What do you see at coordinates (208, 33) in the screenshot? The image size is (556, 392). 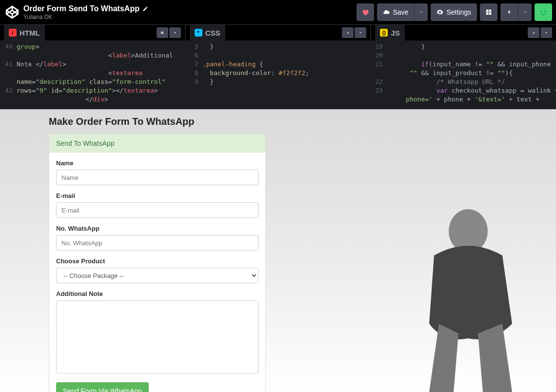 I see `css-tab: * CSS` at bounding box center [208, 33].